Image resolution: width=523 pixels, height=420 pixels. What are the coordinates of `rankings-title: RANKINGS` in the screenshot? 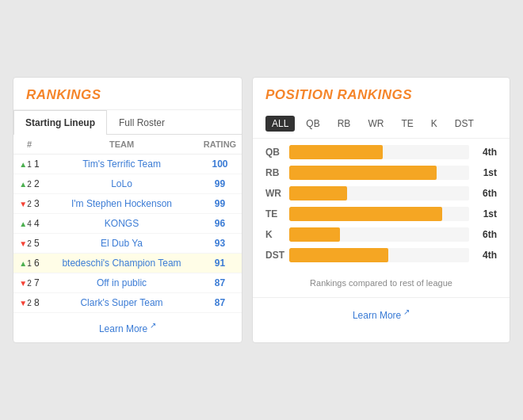 It's located at (63, 95).